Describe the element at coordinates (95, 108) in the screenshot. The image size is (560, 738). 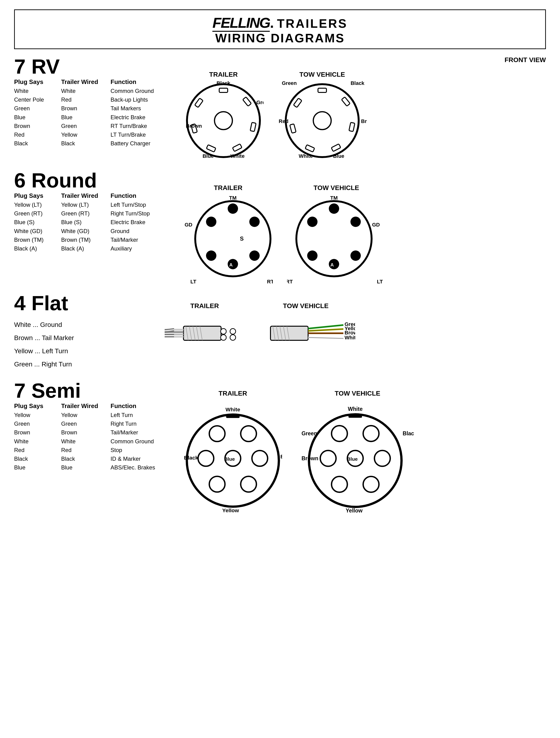
I see `table-row: GreenBrownTail Markers` at that location.